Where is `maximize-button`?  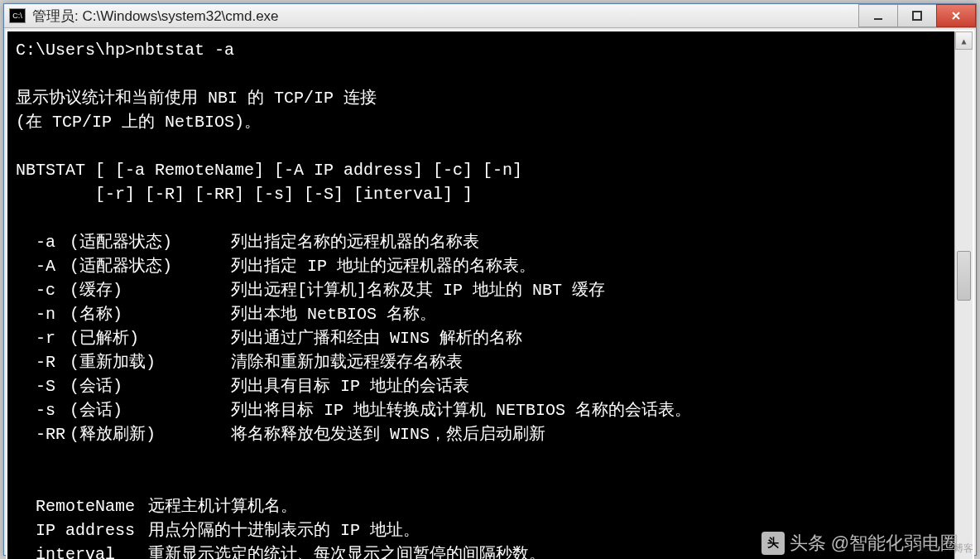 maximize-button is located at coordinates (917, 16).